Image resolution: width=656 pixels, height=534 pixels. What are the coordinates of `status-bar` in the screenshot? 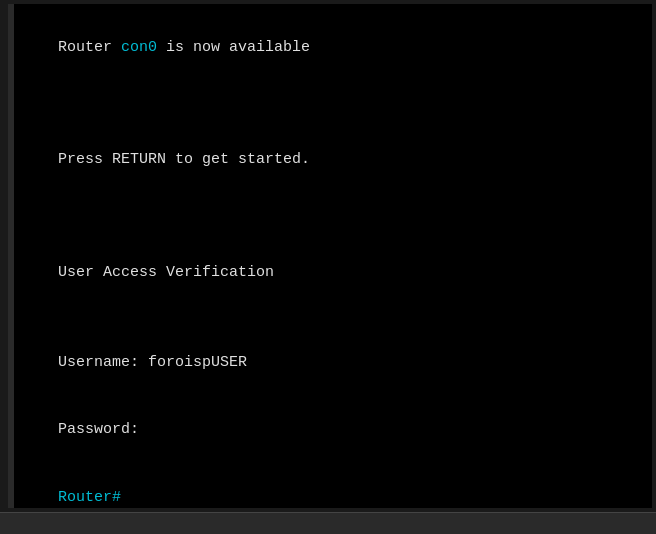 It's located at (328, 523).